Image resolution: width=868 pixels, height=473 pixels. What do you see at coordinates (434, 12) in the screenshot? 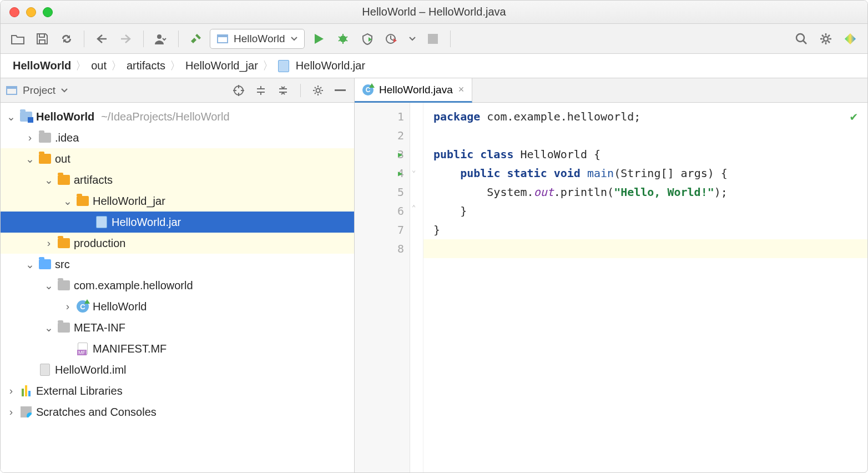
I see `titlebar: HelloWorld – HelloWorld.java` at bounding box center [434, 12].